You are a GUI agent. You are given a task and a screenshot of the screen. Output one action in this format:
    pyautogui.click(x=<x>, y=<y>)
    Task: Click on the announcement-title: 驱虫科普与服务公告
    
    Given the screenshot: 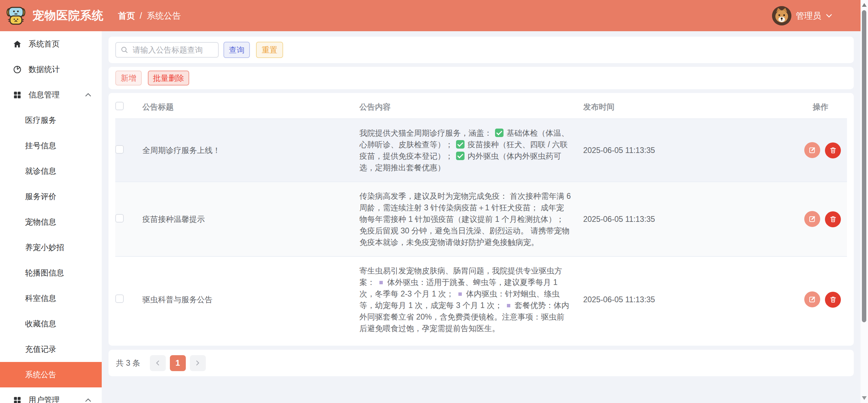 What is the action you would take?
    pyautogui.click(x=251, y=299)
    